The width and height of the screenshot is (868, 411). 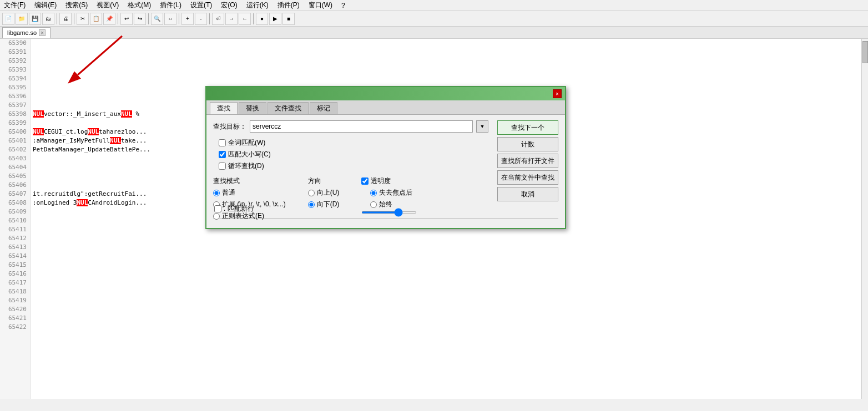 What do you see at coordinates (288, 108) in the screenshot?
I see `dialog-tab-file-find: 文件查找` at bounding box center [288, 108].